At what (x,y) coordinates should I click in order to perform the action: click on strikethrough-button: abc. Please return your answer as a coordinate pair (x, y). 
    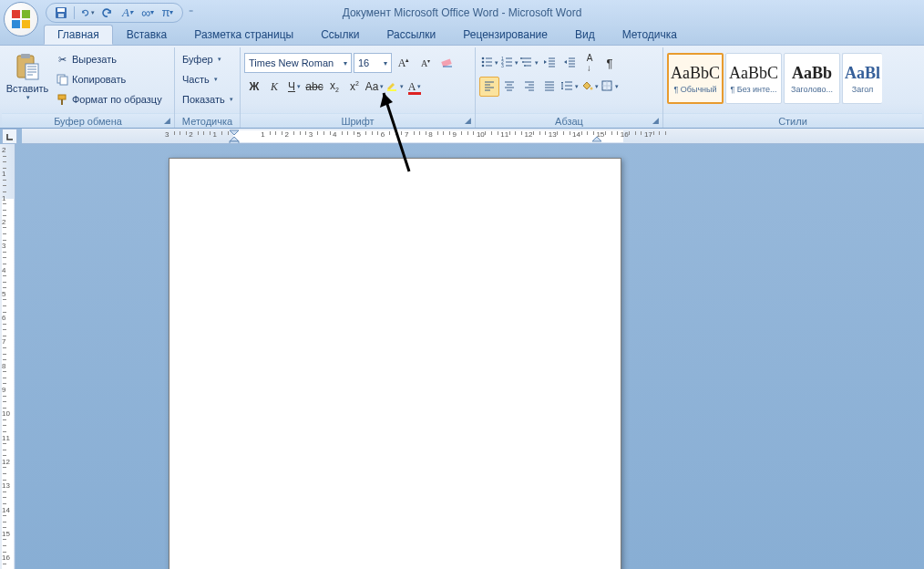
    Looking at the image, I should click on (314, 87).